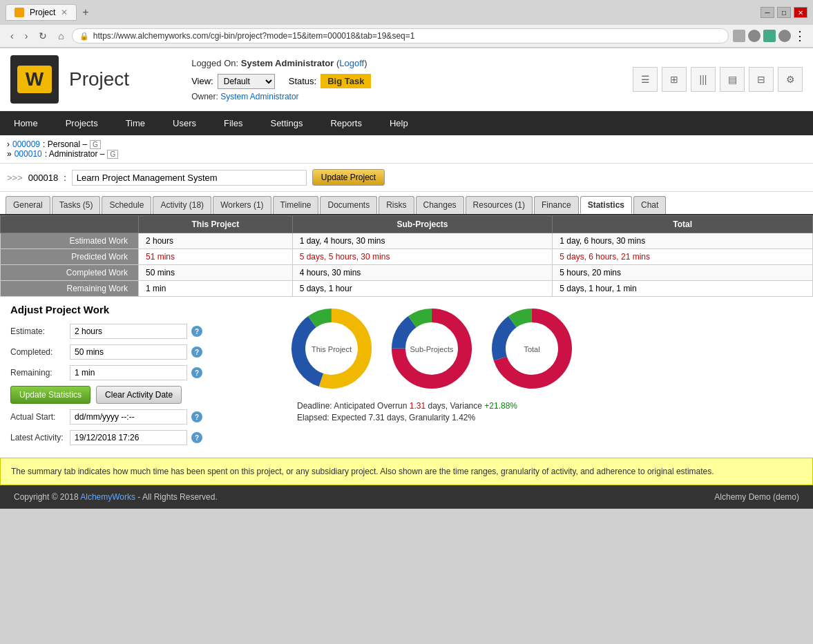 Image resolution: width=813 pixels, height=644 pixels. Describe the element at coordinates (126, 205) in the screenshot. I see `tab-schedule: Schedule` at that location.